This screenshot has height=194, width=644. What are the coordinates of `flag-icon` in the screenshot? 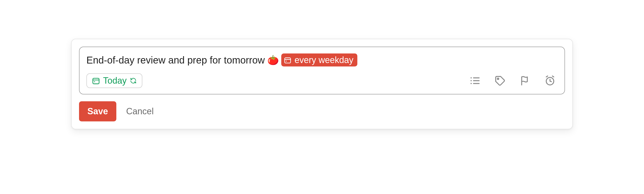 It's located at (525, 81).